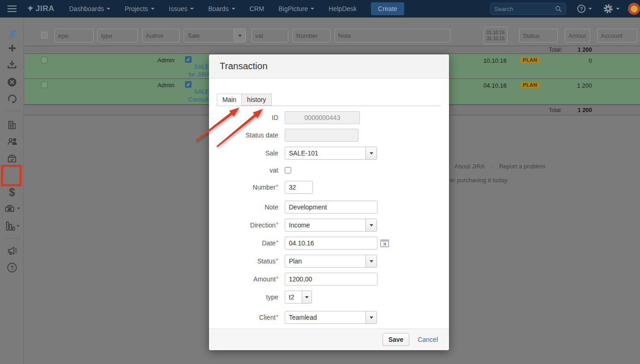 This screenshot has width=640, height=364. Describe the element at coordinates (12, 159) in the screenshot. I see `products-icon` at that location.